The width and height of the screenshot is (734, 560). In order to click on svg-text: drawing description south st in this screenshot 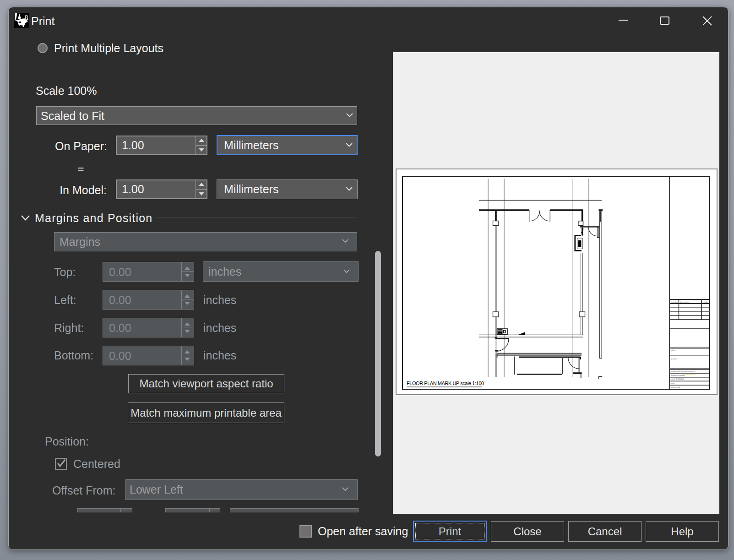, I will do `click(683, 371)`.